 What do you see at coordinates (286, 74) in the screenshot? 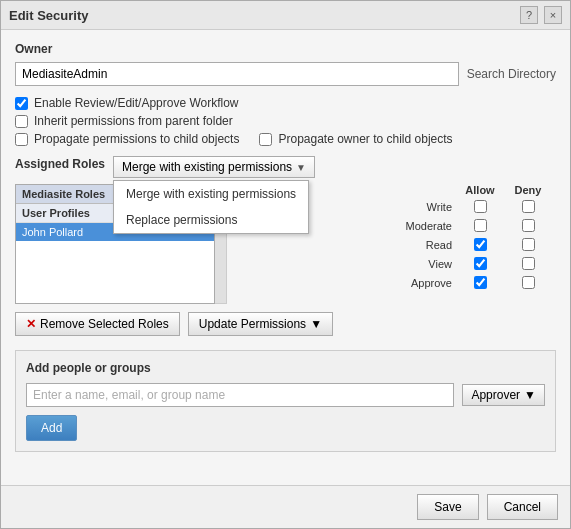
I see `owner-row: Search Directory` at bounding box center [286, 74].